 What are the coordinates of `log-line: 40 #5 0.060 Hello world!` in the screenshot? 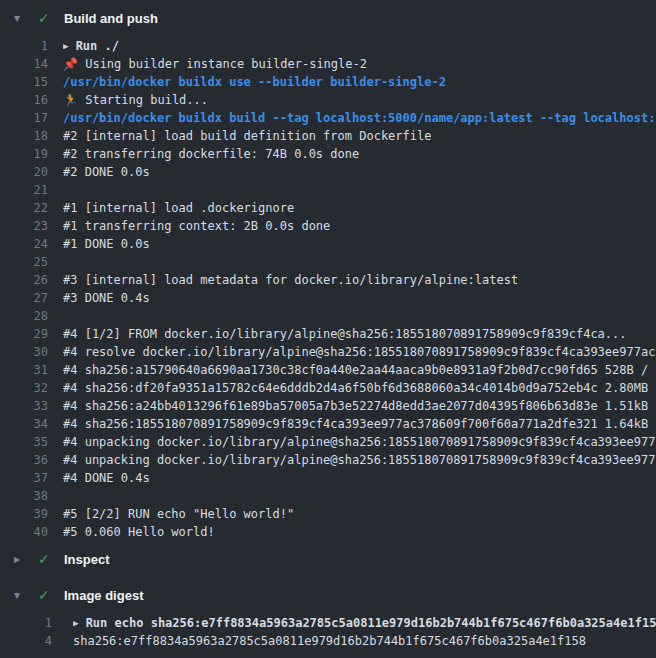 It's located at (328, 532).